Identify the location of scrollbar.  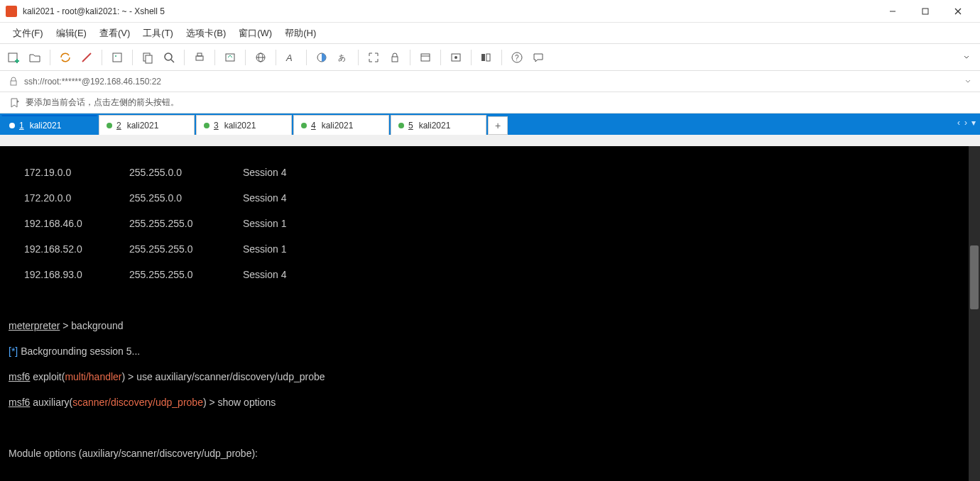
(974, 314).